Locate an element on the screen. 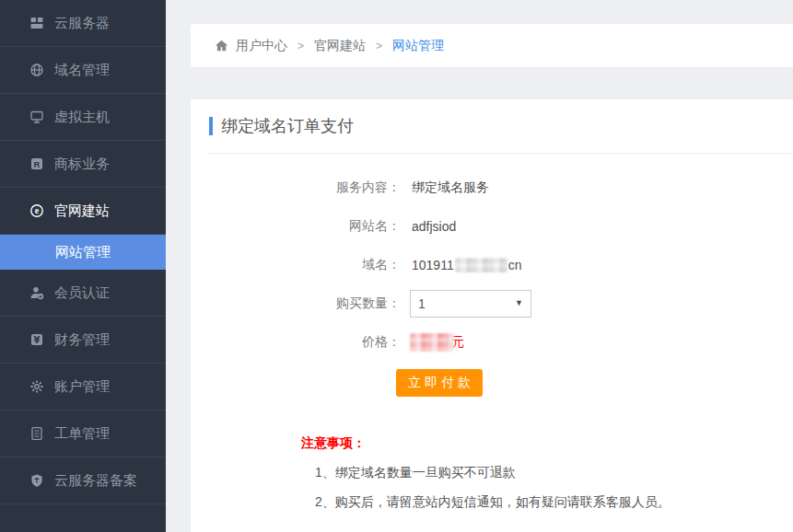  quantity-select: 1 is located at coordinates (471, 304).